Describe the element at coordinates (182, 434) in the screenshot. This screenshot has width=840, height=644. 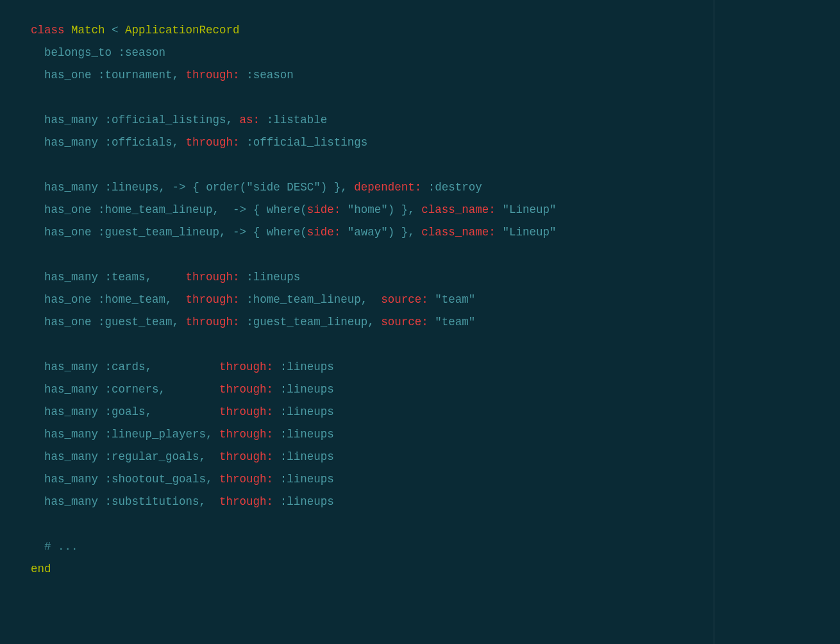
I see `line: has_many :lineup_players, through: :line…` at that location.